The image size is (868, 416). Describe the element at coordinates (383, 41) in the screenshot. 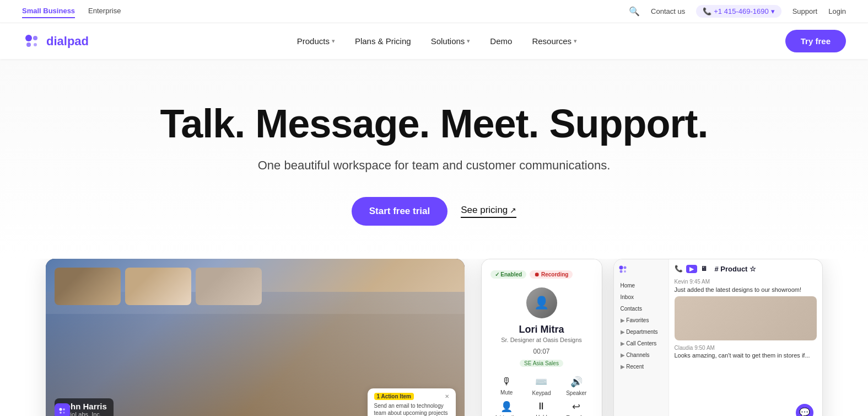

I see `nav-plans-pricing: Plans & Pricing` at that location.